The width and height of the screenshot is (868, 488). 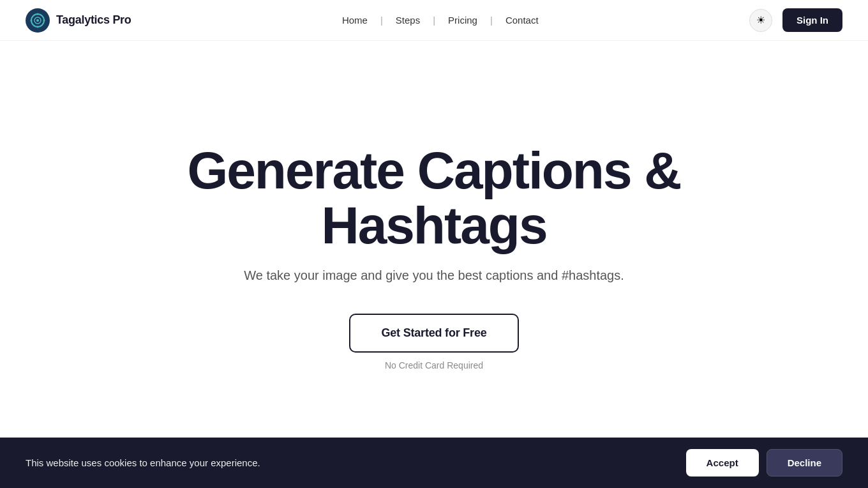 What do you see at coordinates (440, 20) in the screenshot?
I see `nav-links: Home | Steps | Pricing | Contact` at bounding box center [440, 20].